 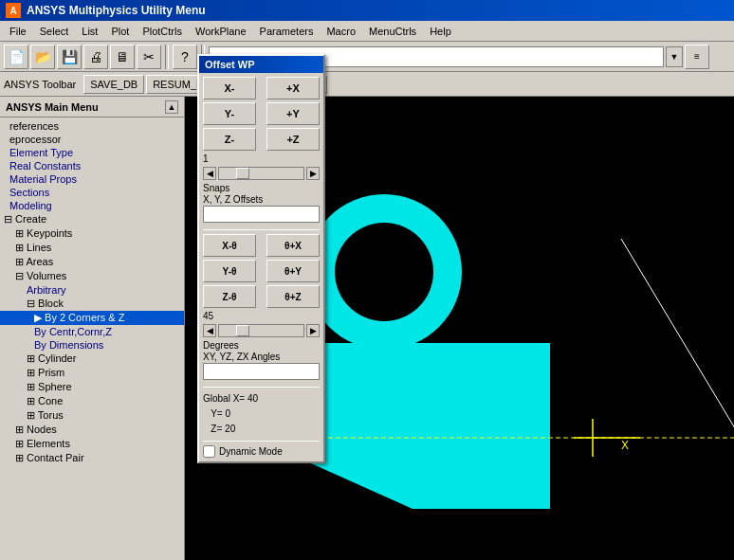 What do you see at coordinates (367, 57) in the screenshot?
I see `toolbar: 📄 📂 💾 🖨 🖥 ✂ ? ▼ ≡` at bounding box center [367, 57].